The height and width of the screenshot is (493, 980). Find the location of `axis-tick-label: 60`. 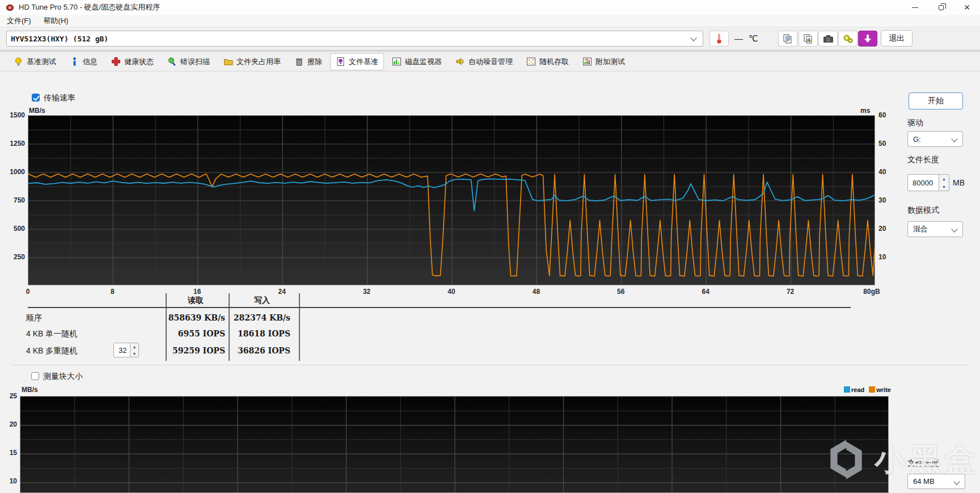

axis-tick-label: 60 is located at coordinates (882, 115).